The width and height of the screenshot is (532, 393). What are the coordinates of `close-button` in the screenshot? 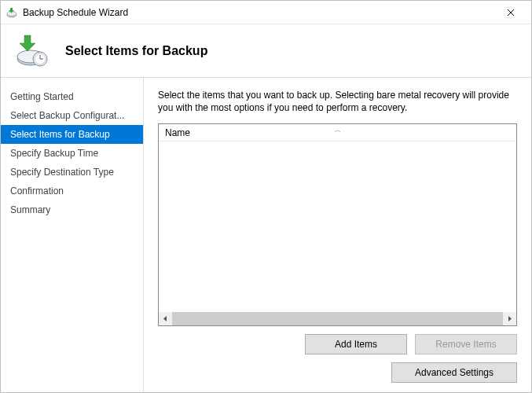 It's located at (511, 13).